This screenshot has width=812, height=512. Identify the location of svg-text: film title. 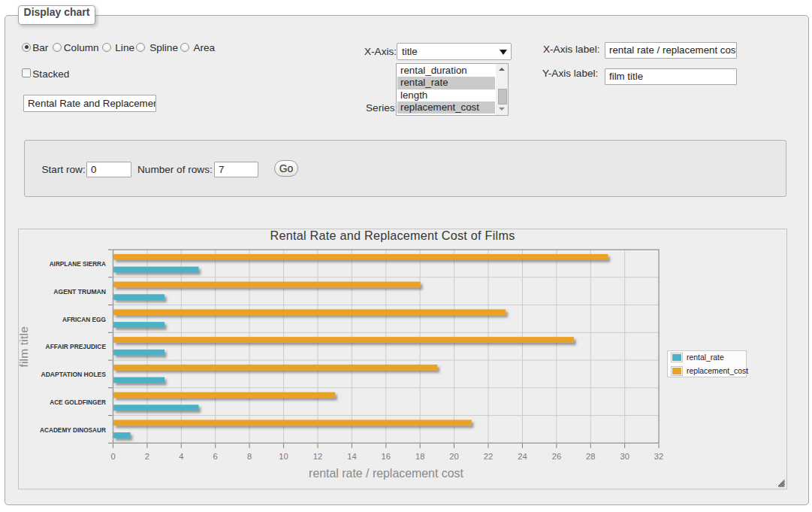
(24, 347).